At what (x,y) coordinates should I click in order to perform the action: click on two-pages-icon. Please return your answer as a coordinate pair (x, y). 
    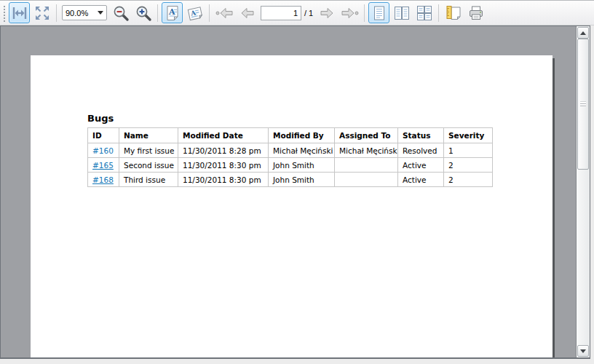
    Looking at the image, I should click on (402, 13).